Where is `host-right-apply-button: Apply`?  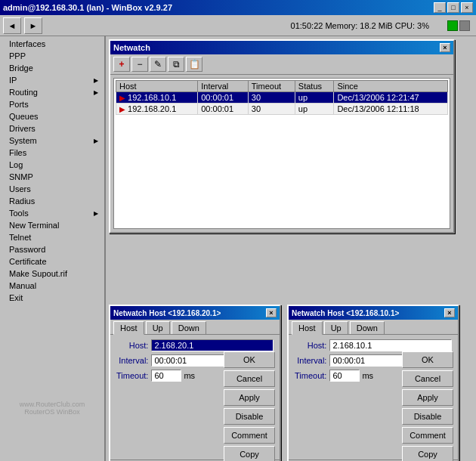 host-right-apply-button: Apply is located at coordinates (428, 398).